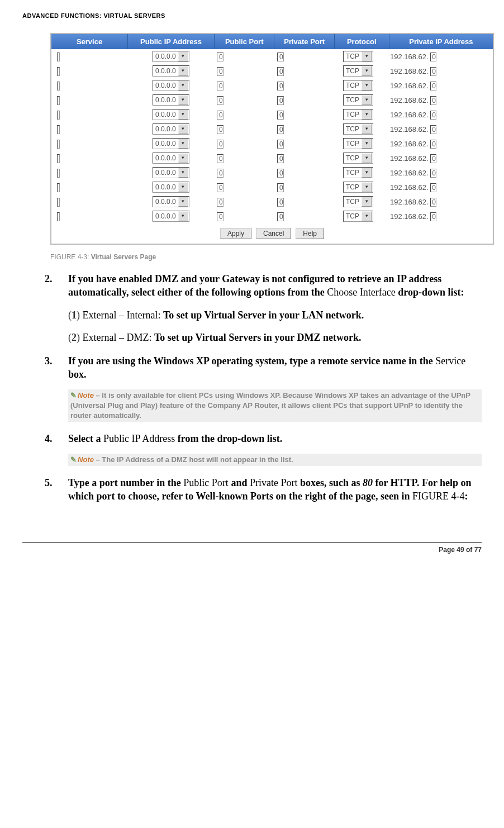  What do you see at coordinates (274, 234) in the screenshot?
I see `cancel-button: Cancel` at bounding box center [274, 234].